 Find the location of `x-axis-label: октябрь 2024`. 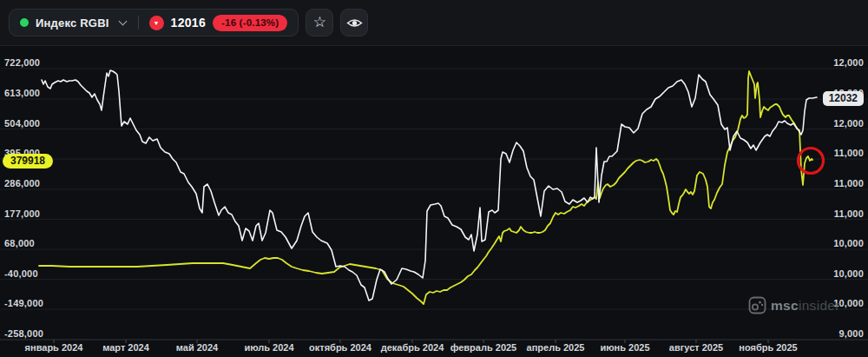

x-axis-label: октябрь 2024 is located at coordinates (340, 347).